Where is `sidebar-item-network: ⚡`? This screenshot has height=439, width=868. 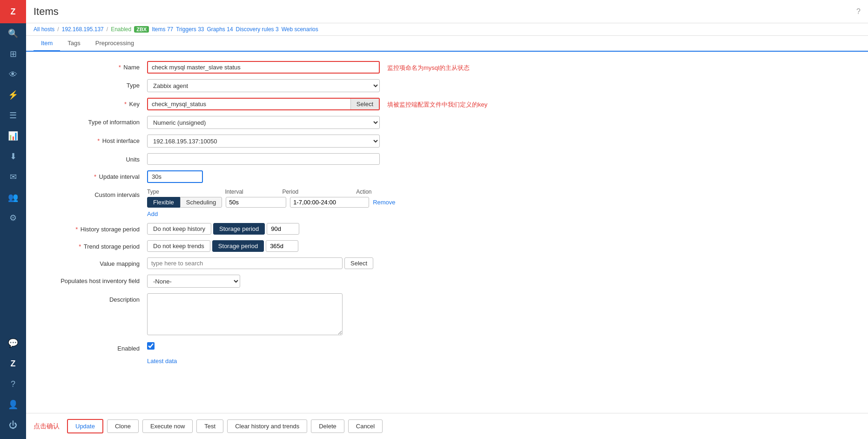 sidebar-item-network: ⚡ is located at coordinates (13, 95).